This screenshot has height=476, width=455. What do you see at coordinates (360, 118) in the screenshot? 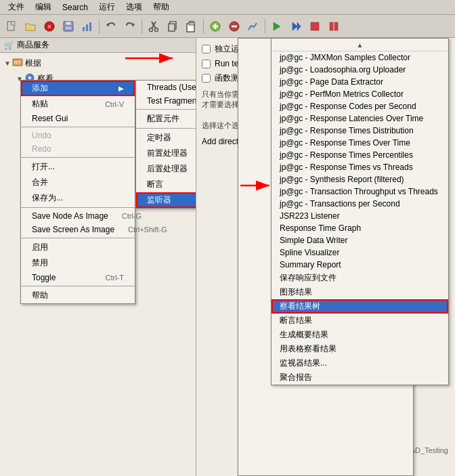
I see `submenu2-item-5: jp@gc - Response Latencies Over Time` at bounding box center [360, 118].